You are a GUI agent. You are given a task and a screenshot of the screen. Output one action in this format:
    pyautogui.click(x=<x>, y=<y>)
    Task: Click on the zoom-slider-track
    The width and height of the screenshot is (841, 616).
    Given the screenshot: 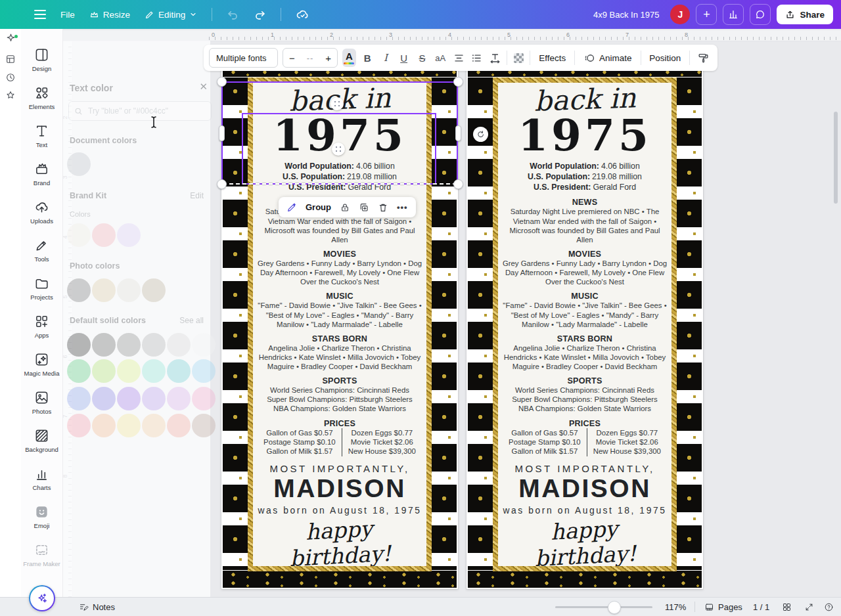 What is the action you would take?
    pyautogui.click(x=604, y=607)
    